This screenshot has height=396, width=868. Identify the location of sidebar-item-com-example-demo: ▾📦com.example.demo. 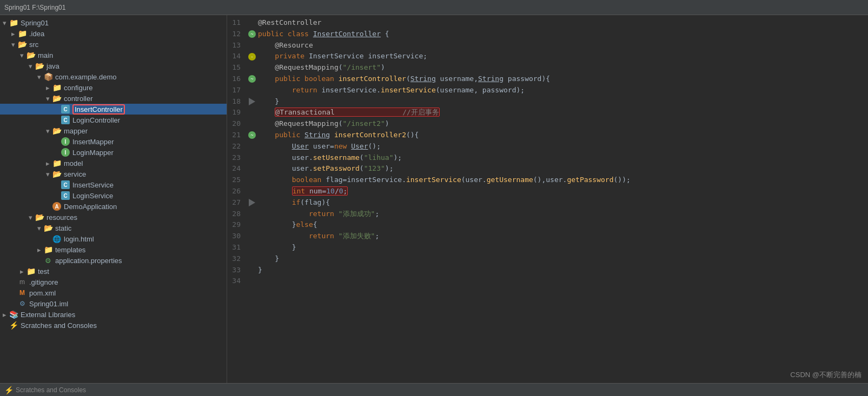
(114, 77).